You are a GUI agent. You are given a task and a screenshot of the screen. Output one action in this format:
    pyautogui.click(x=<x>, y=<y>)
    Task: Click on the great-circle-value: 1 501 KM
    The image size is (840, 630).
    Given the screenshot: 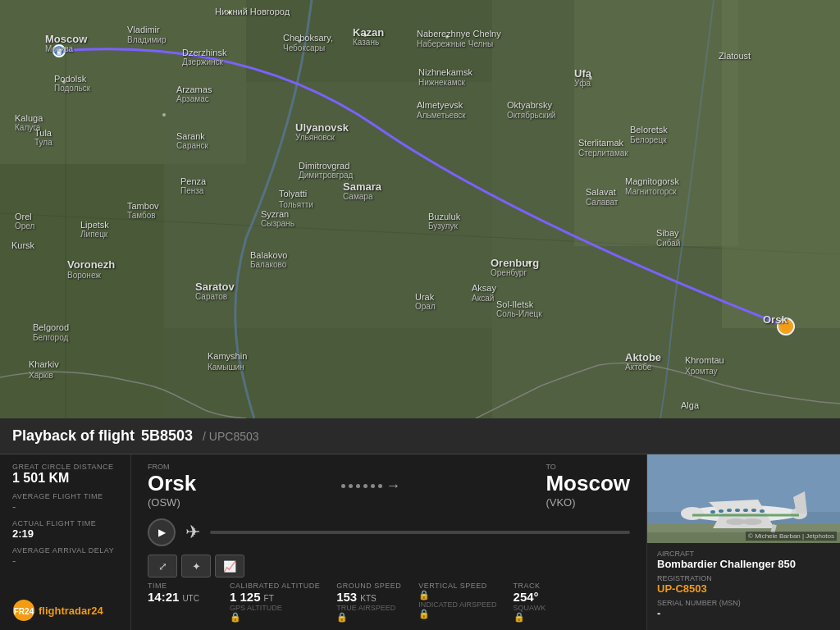 What is the action you would take?
    pyautogui.click(x=66, y=478)
    